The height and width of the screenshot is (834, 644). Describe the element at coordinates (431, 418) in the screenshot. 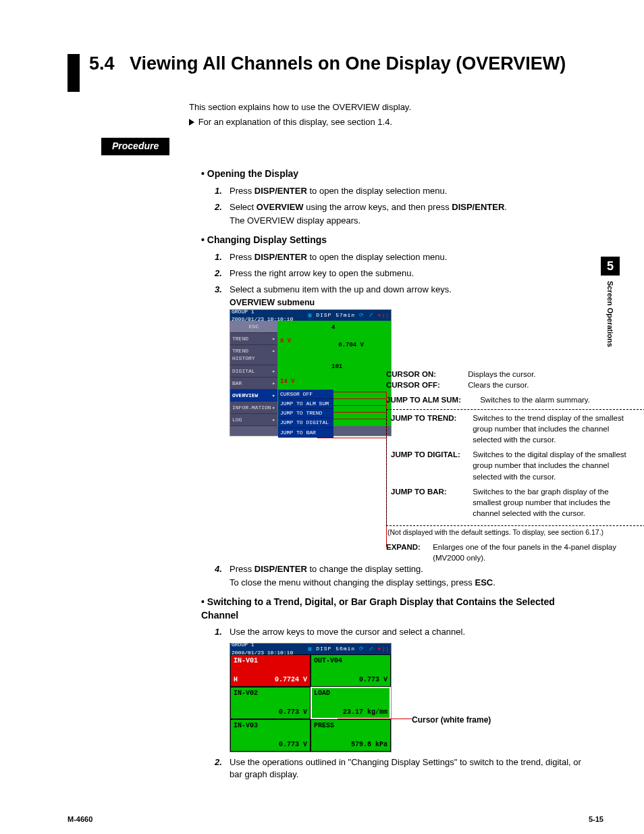

I see `callout-trend-label: JUMP TO TREND:` at that location.